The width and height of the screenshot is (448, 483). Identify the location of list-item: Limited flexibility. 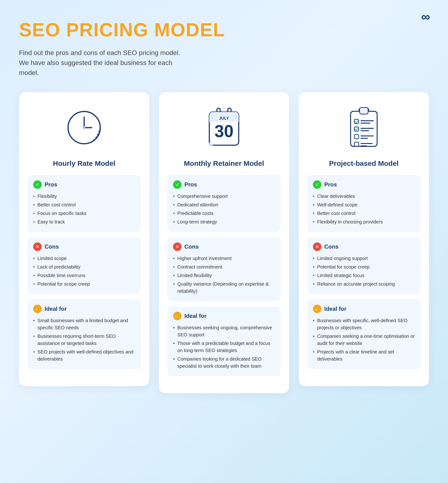
(224, 276).